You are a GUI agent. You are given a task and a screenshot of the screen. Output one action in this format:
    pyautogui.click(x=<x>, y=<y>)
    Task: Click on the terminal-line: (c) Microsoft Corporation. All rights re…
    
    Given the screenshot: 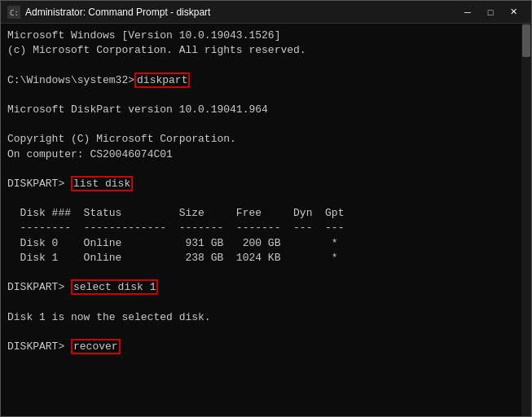 What is the action you would take?
    pyautogui.click(x=266, y=50)
    